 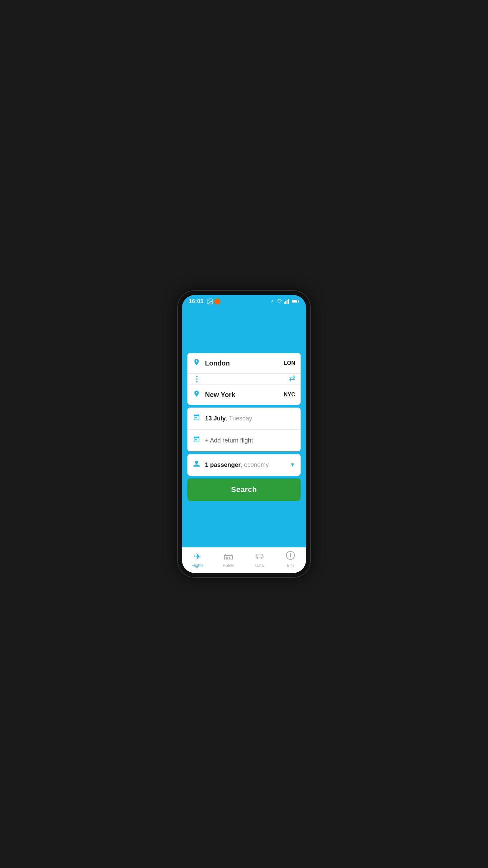 What do you see at coordinates (285, 301) in the screenshot?
I see `status-right` at bounding box center [285, 301].